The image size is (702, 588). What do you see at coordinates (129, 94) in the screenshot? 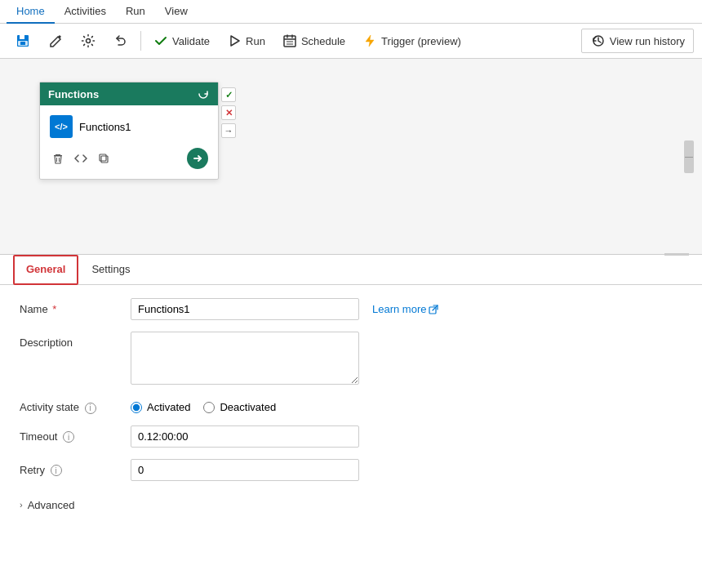
I see `functions-card-header: Functions` at bounding box center [129, 94].